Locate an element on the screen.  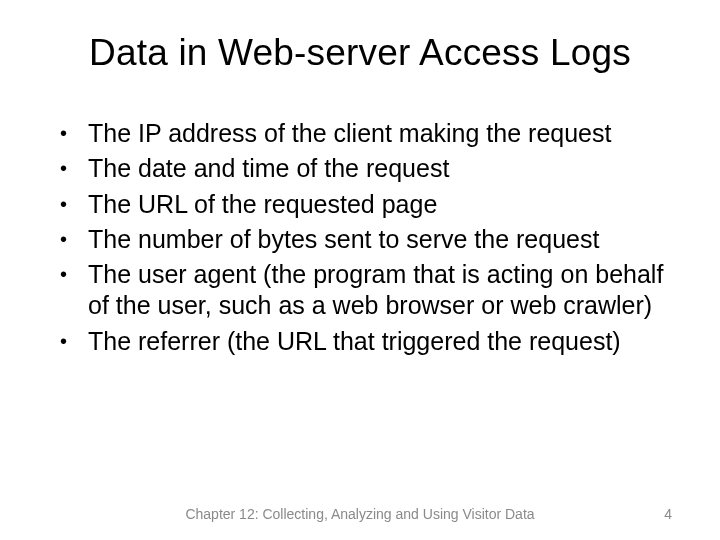
list-item: The referrer (the URL that triggered the… is located at coordinates (377, 342).